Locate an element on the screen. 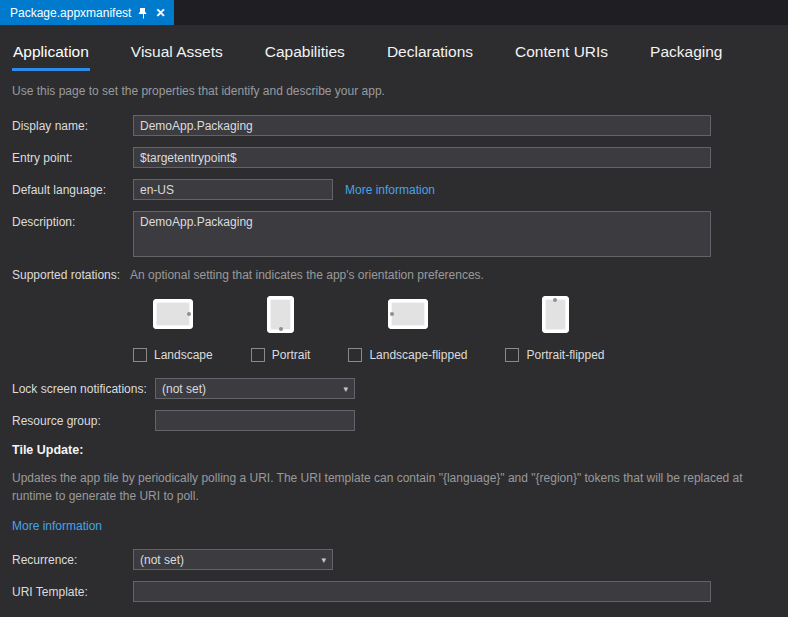 The width and height of the screenshot is (788, 617). lock-screen-notifications-dropdown: (not set) ▾ is located at coordinates (255, 388).